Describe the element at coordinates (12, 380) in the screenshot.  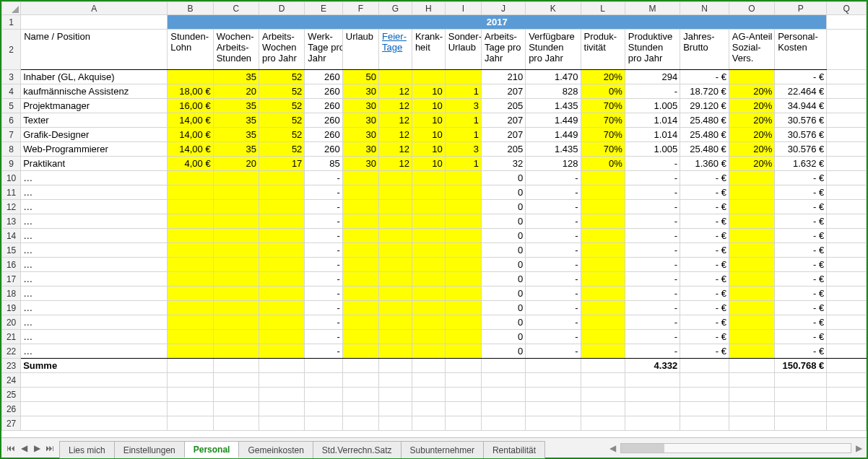
I see `row-header: 24` at that location.